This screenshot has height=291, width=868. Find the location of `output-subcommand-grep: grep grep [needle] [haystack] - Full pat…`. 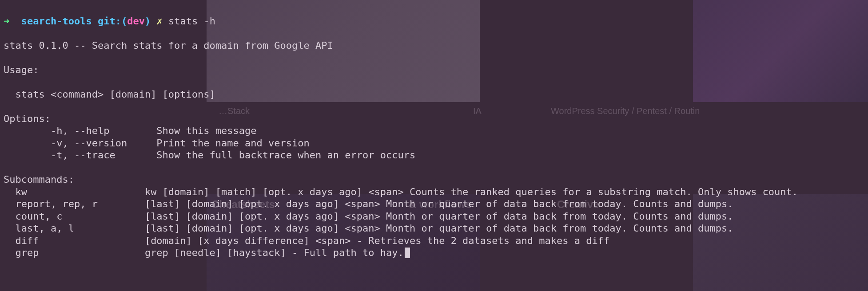

output-subcommand-grep: grep grep [needle] [haystack] - Full pat… is located at coordinates (203, 253).